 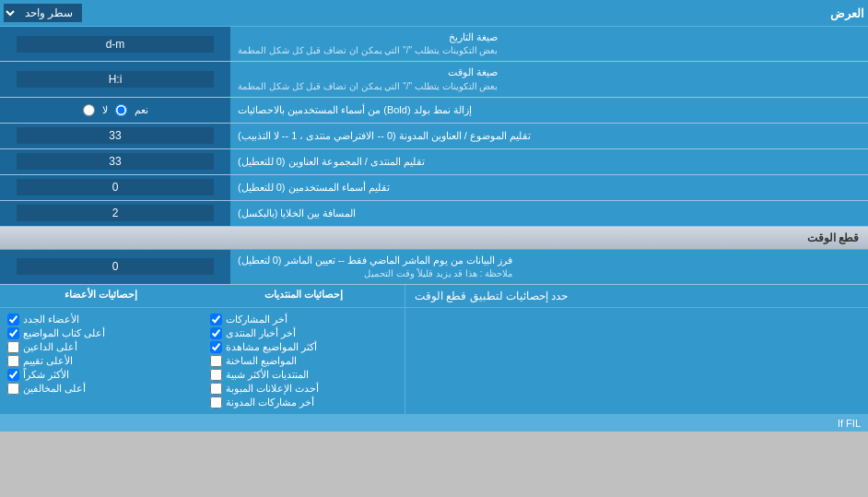 What do you see at coordinates (549, 111) in the screenshot?
I see `bold-remove-label: إزالة نمط بولد (Bold) من أسماء المستخدمي…` at bounding box center [549, 111].